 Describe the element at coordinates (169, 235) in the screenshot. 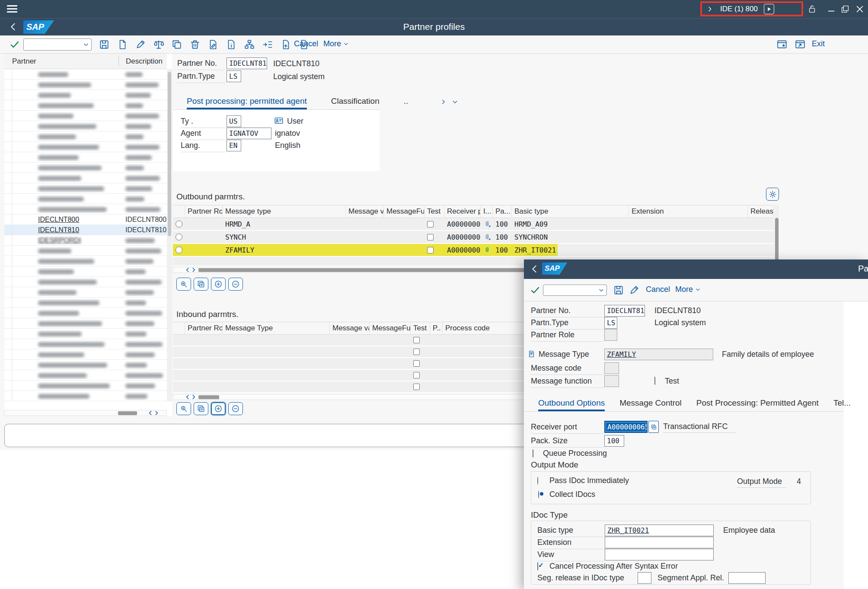

I see `partner-vertical-scrollbar` at that location.